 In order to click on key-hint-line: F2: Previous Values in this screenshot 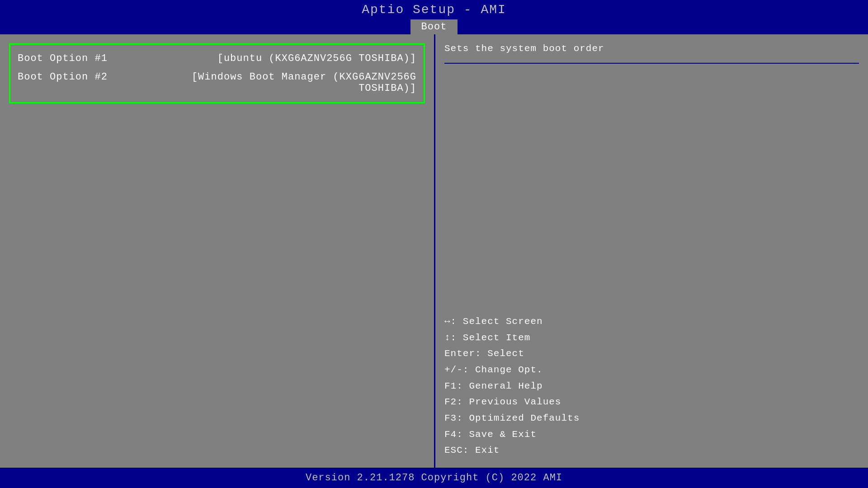, I will do `click(652, 402)`.